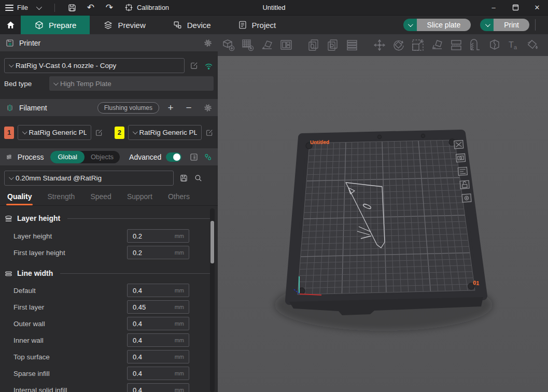  Describe the element at coordinates (352, 45) in the screenshot. I see `layers-stack-icon` at that location.